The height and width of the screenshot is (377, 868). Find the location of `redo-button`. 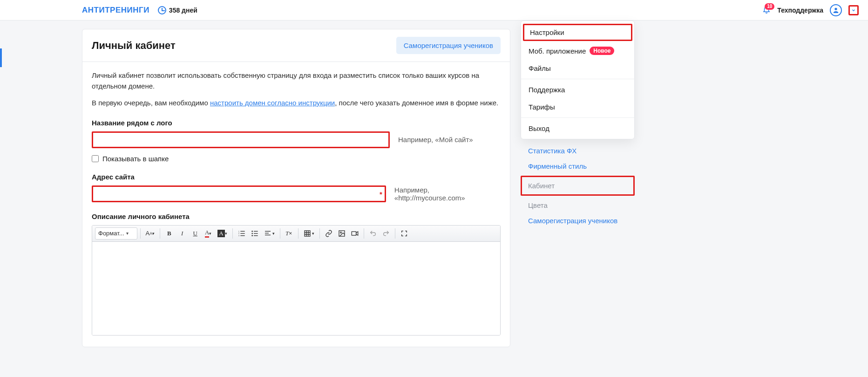

redo-button is located at coordinates (386, 233).